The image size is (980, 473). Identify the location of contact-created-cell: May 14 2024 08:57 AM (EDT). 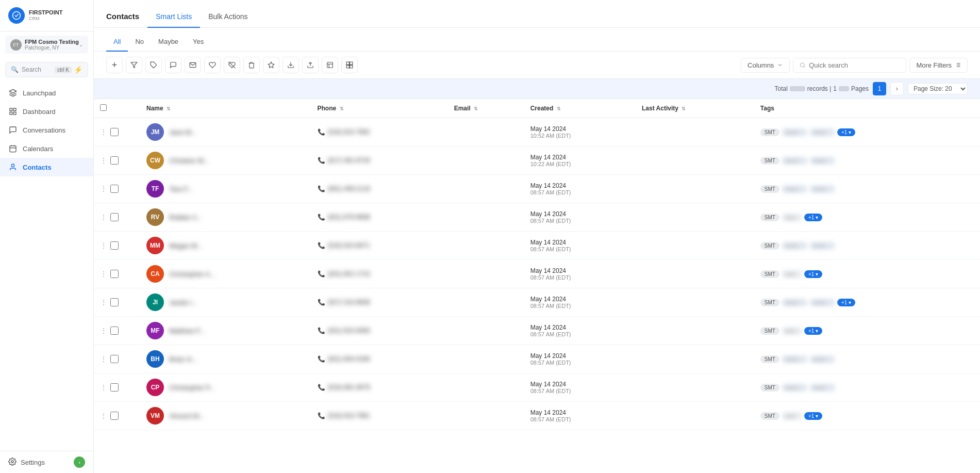
(580, 218).